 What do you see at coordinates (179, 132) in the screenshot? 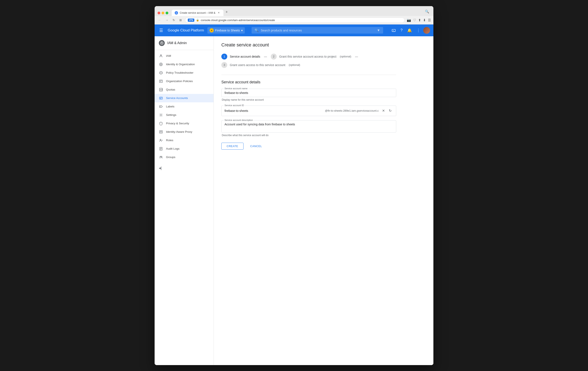
I see `identity-aware-proxy-label: Identity-Aware Proxy` at bounding box center [179, 132].